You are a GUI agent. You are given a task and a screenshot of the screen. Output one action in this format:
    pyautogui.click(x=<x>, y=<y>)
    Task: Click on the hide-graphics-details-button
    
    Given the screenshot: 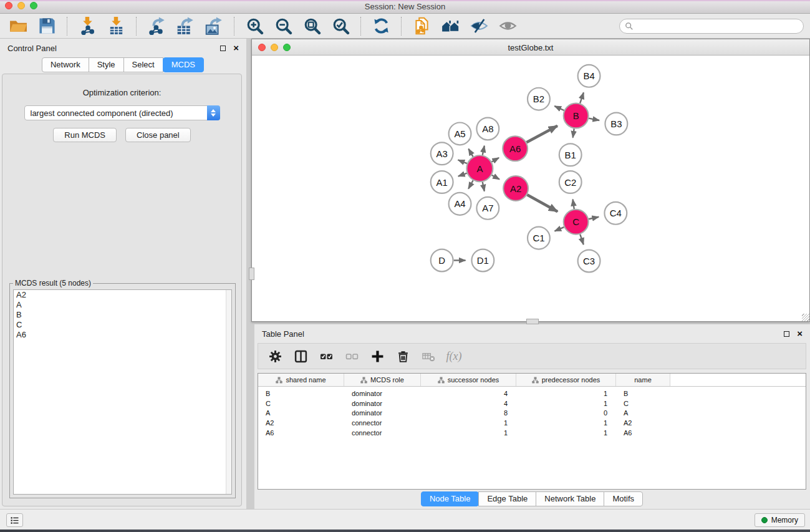 What is the action you would take?
    pyautogui.click(x=479, y=26)
    